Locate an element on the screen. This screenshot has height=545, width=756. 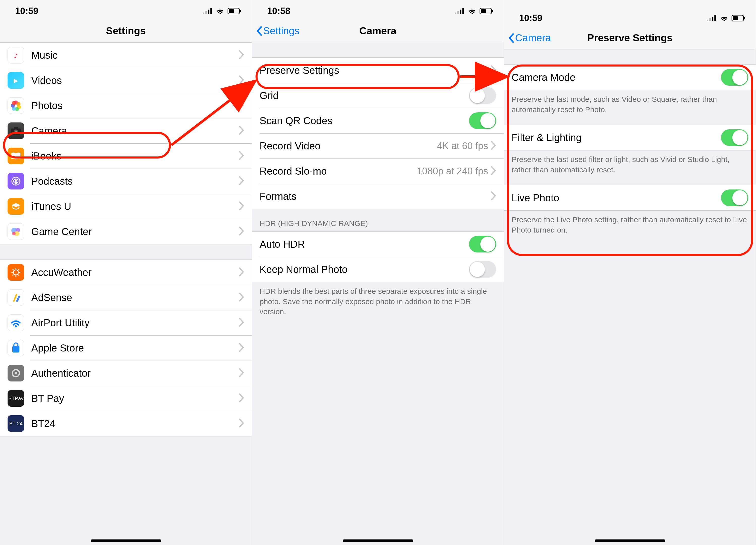
status-icons is located at coordinates (474, 11).